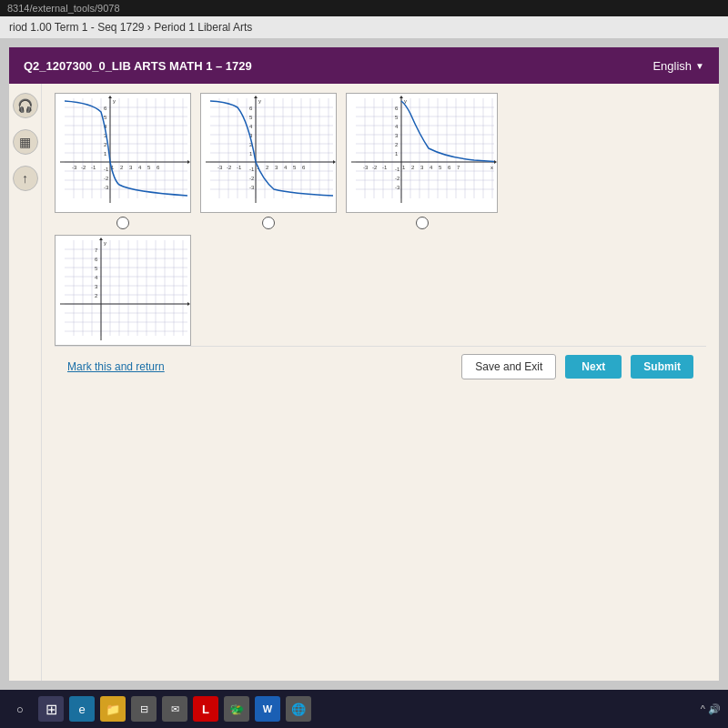 The width and height of the screenshot is (728, 728). I want to click on mark-return-link: Mark this and return, so click(260, 367).